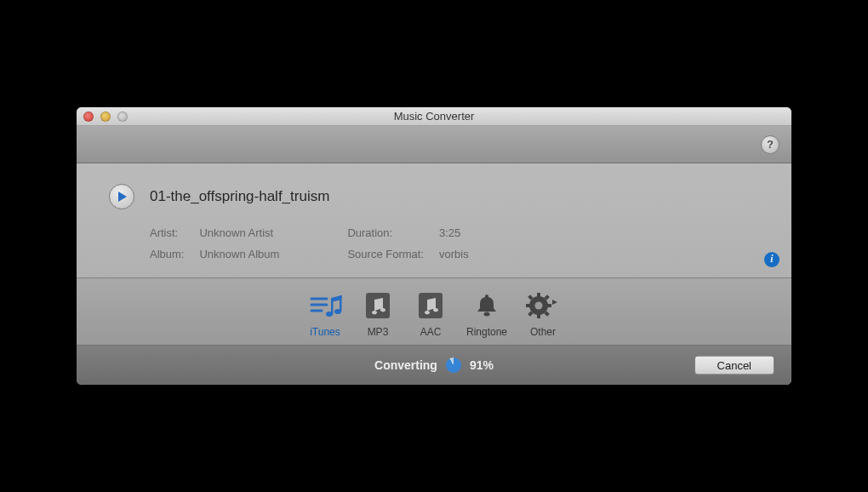 This screenshot has width=868, height=492. Describe the element at coordinates (106, 117) in the screenshot. I see `minimize-button` at that location.